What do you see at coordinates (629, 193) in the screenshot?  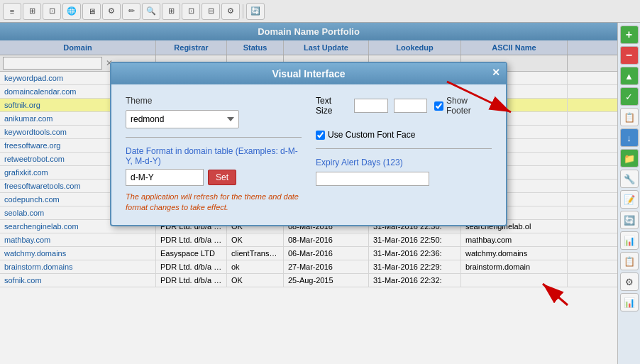 I see `right-sidebar: + − ▲ ✓ 📋 ↓ 📁 🔧 📝 🔄 📊 📋 ⚙ 📊` at bounding box center [629, 193].